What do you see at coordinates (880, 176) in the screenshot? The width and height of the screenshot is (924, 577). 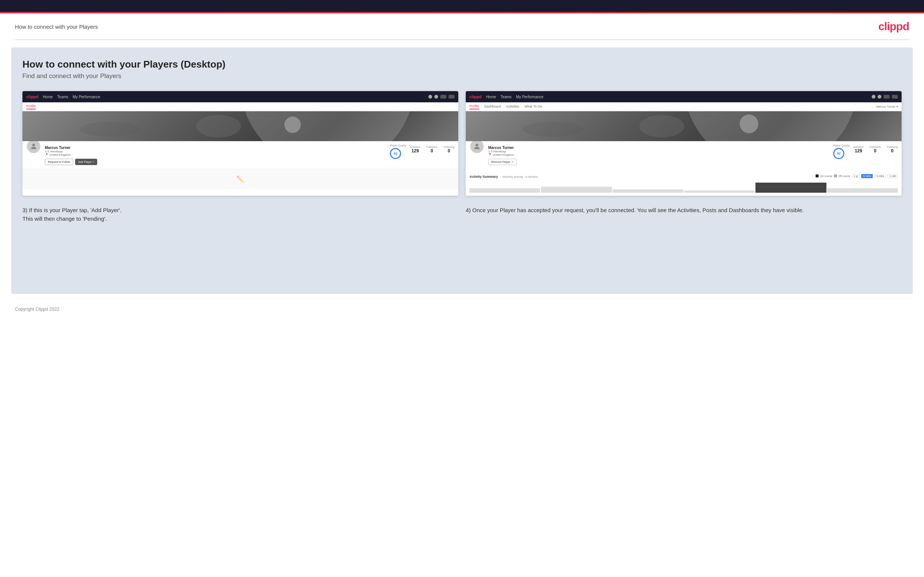 I see `filter-3mths: 3 mths` at bounding box center [880, 176].